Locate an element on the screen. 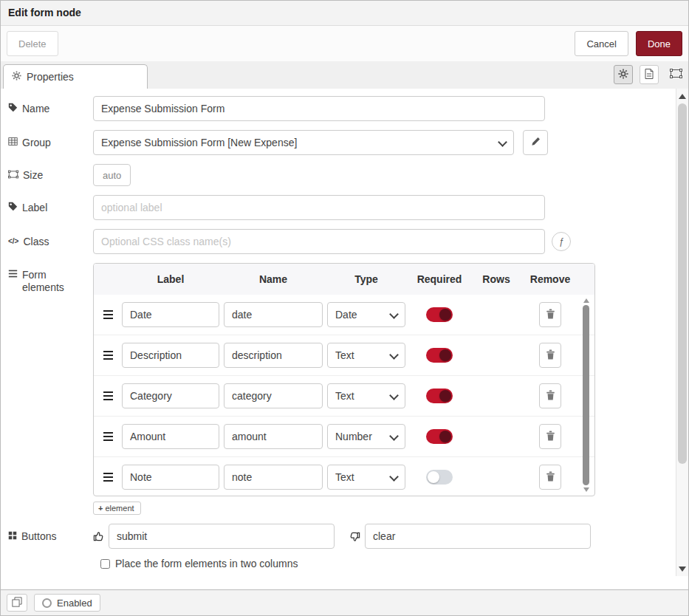  done-button: Done is located at coordinates (659, 44).